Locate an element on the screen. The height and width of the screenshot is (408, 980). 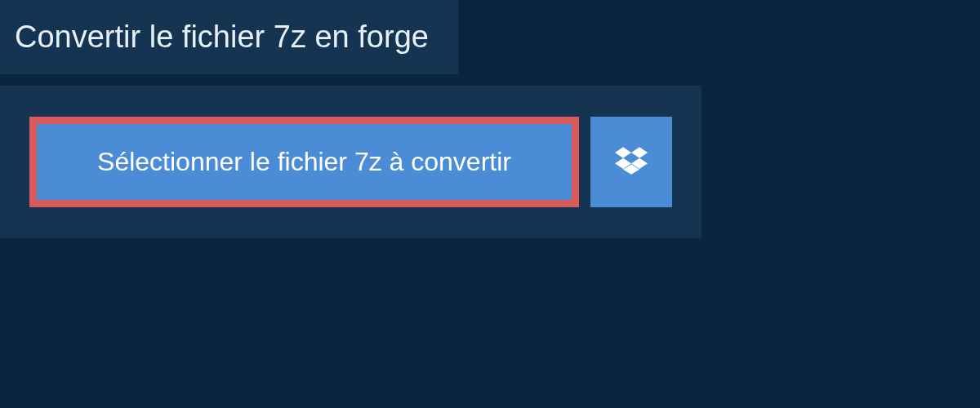
button-row: Sélectionner le fichier 7z à convertir is located at coordinates (351, 162).